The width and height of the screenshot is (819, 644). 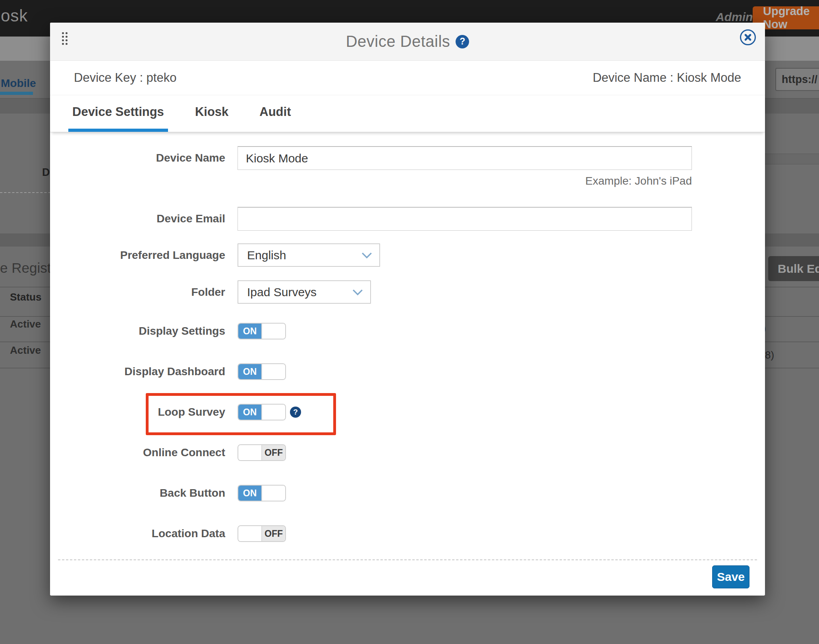 What do you see at coordinates (211, 292) in the screenshot?
I see `folder-row: Folder Ipad Surveys` at bounding box center [211, 292].